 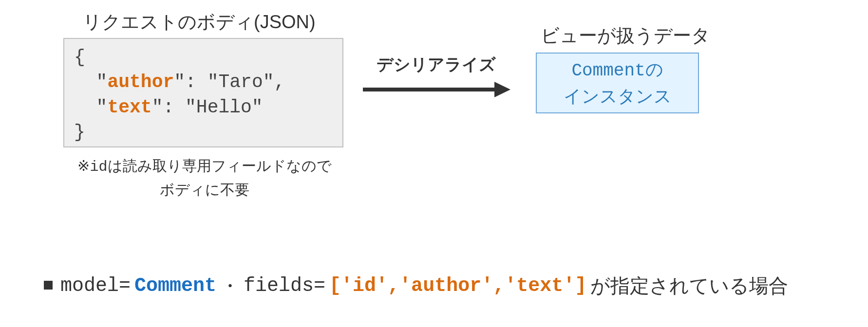 What do you see at coordinates (84, 165) in the screenshot?
I see `note-prefix: ※` at bounding box center [84, 165].